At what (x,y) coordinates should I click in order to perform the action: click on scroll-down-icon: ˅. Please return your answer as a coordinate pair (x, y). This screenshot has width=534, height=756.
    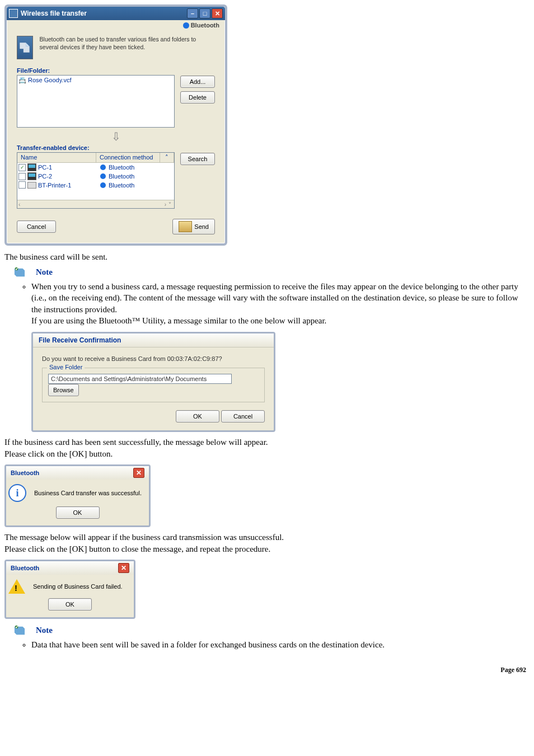
    Looking at the image, I should click on (170, 205).